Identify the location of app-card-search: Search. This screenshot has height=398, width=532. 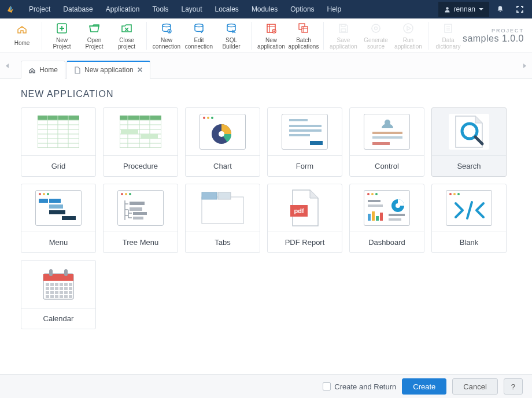
(469, 142).